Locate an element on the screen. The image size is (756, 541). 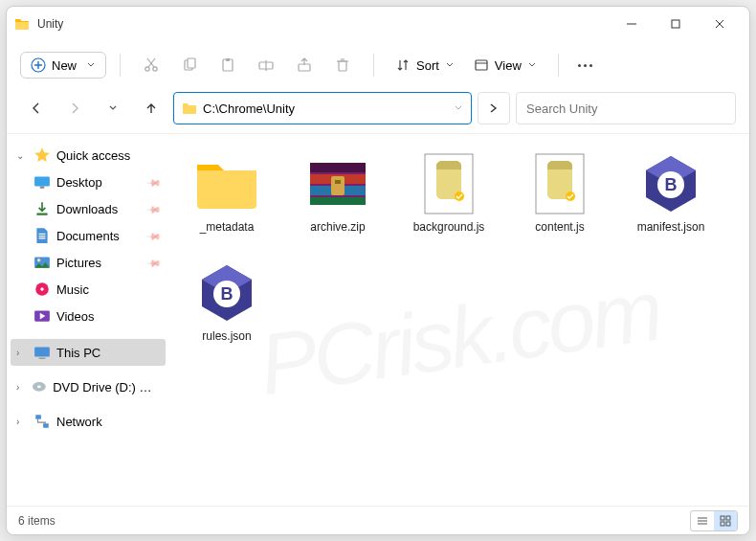
chevron-down-icon: ⌄ is located at coordinates (22, 155).